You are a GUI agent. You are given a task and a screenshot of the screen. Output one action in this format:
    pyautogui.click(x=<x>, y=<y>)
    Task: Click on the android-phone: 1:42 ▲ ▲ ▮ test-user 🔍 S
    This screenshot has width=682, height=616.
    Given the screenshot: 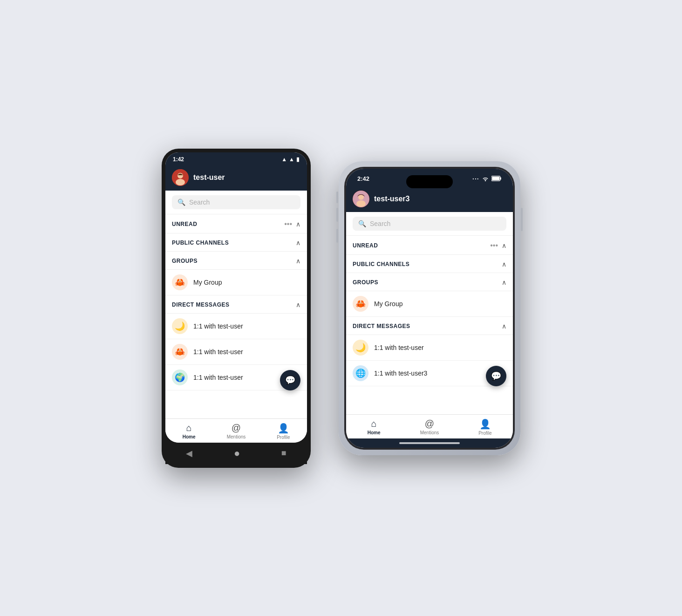 What is the action you would take?
    pyautogui.click(x=236, y=308)
    